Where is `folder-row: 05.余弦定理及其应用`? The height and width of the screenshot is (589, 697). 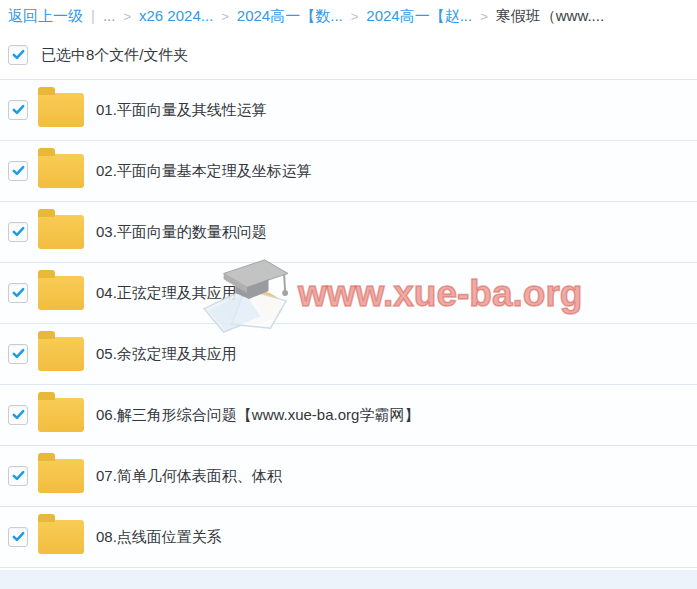
folder-row: 05.余弦定理及其应用 is located at coordinates (348, 354).